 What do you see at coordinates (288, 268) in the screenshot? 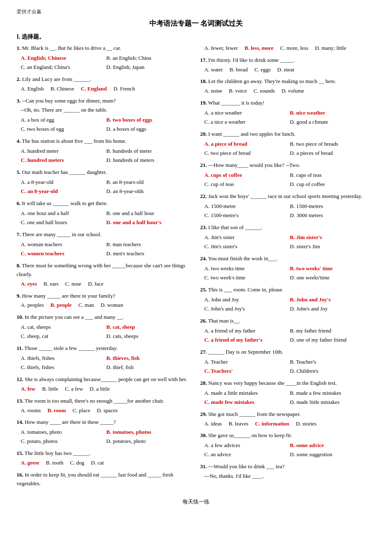
I see `question-item: 24. You must finish the work in___.A. tw…` at bounding box center [288, 268].